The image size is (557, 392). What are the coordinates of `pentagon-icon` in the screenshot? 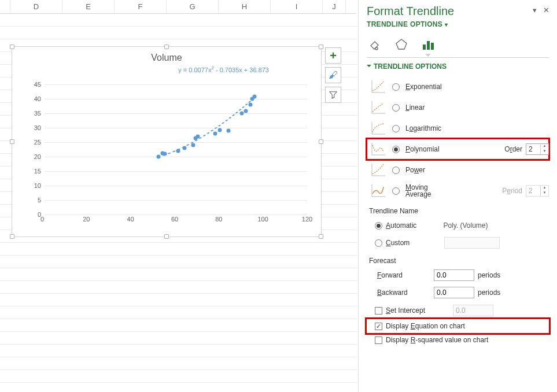 It's located at (401, 45).